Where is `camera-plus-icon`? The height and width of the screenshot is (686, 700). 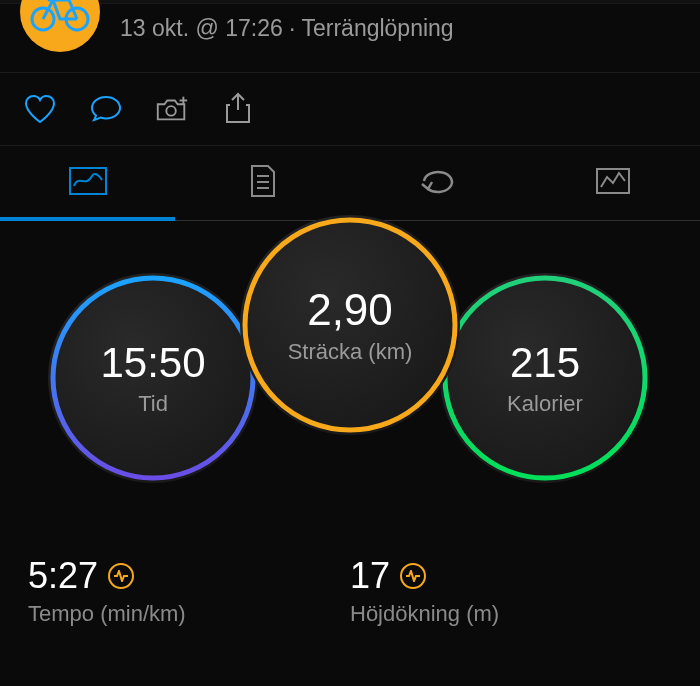 camera-plus-icon is located at coordinates (172, 109).